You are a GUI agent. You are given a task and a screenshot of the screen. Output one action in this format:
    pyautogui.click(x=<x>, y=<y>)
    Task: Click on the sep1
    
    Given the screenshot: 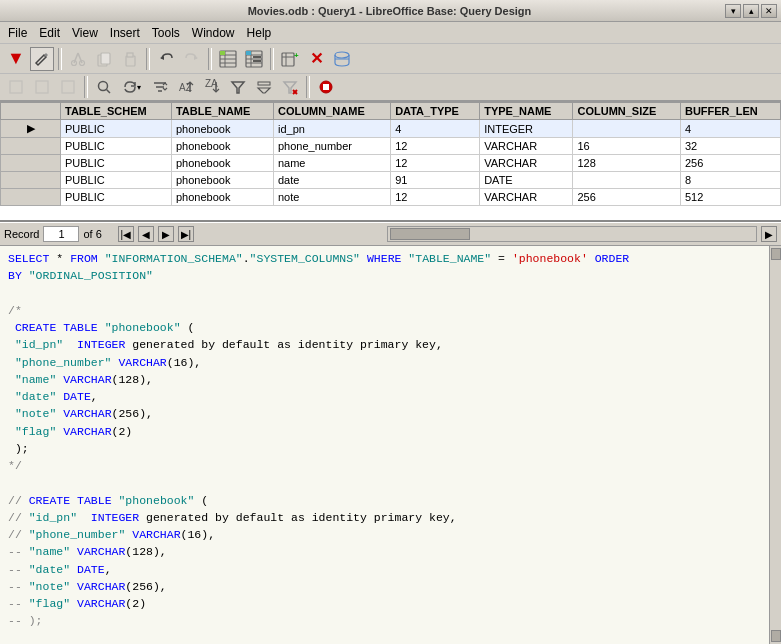 What is the action you would take?
    pyautogui.click(x=60, y=59)
    